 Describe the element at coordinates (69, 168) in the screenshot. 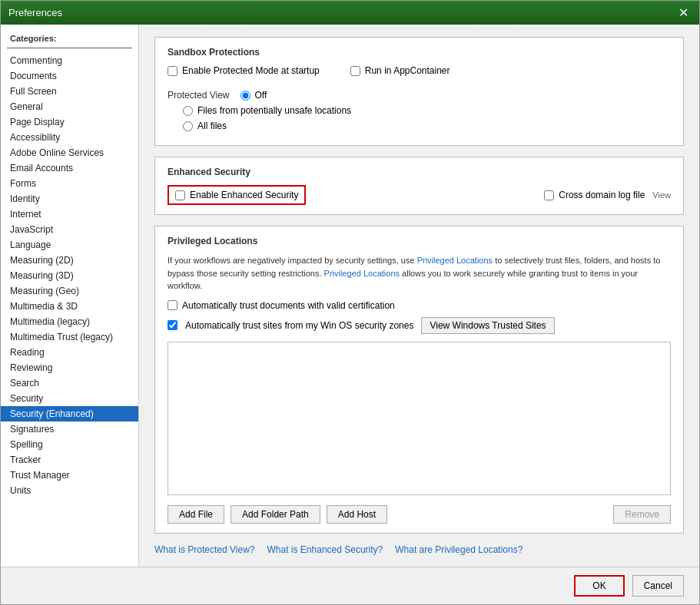

I see `sidebar-item-email-accounts: Email Accounts` at that location.